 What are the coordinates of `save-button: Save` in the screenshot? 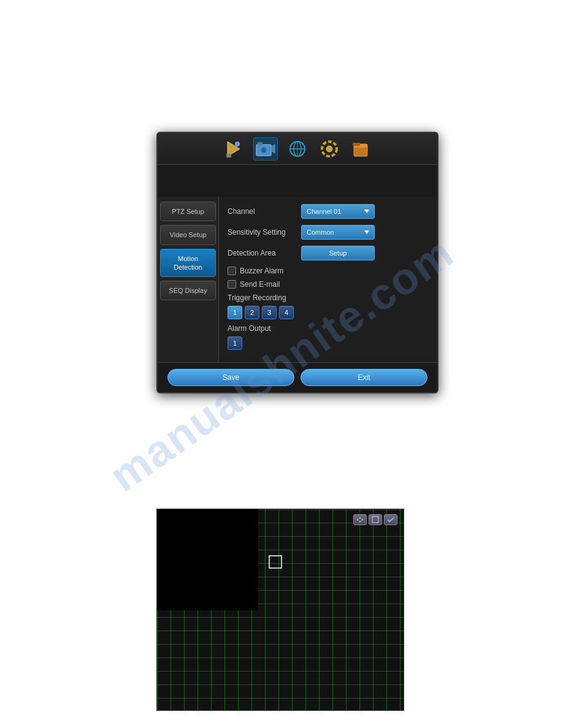 It's located at (231, 377).